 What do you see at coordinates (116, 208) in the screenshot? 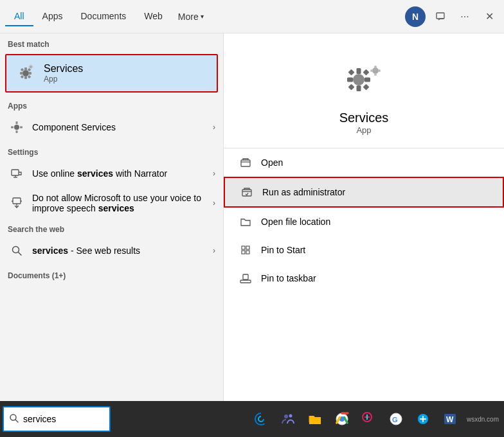
I see `voice-bold: services` at bounding box center [116, 208].